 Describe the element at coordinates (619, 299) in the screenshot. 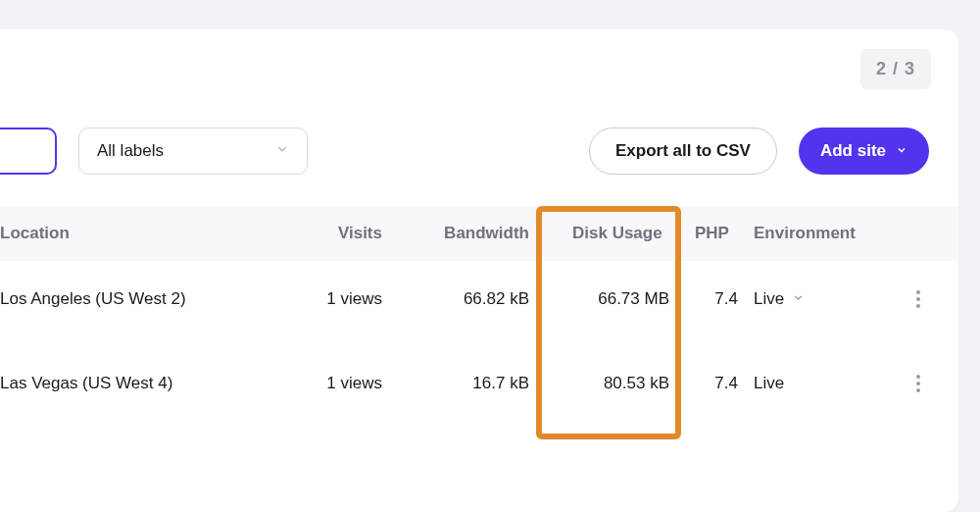

I see `disk-usage-cell: 66.73 MB` at that location.